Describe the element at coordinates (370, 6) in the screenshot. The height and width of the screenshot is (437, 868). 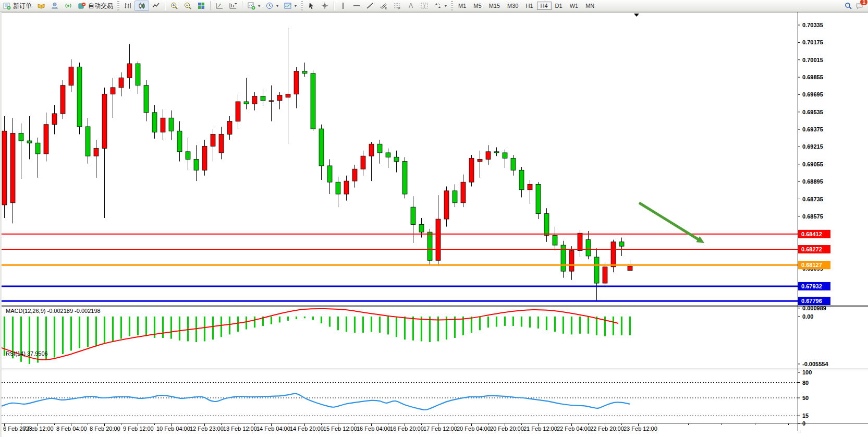
I see `trendline-button` at that location.